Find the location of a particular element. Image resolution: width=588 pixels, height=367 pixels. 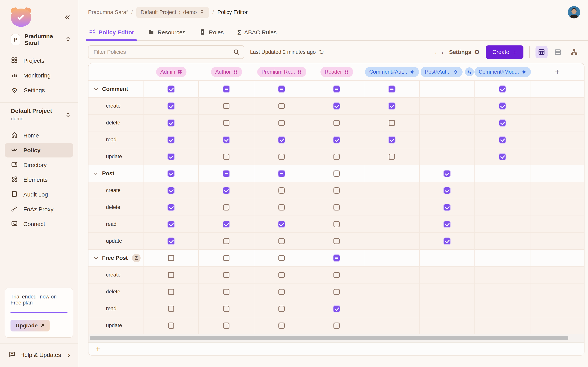

create-button: Create + is located at coordinates (504, 52).